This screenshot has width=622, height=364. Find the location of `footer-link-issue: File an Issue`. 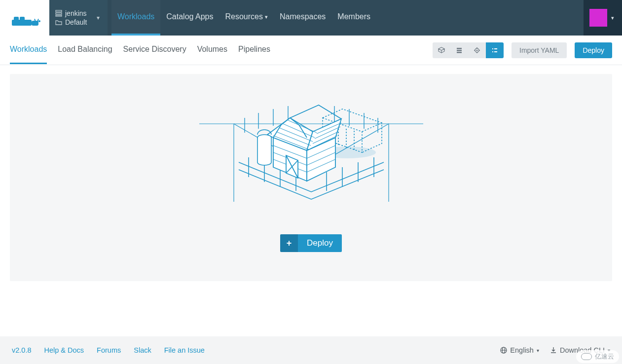

footer-link-issue: File an Issue is located at coordinates (184, 350).